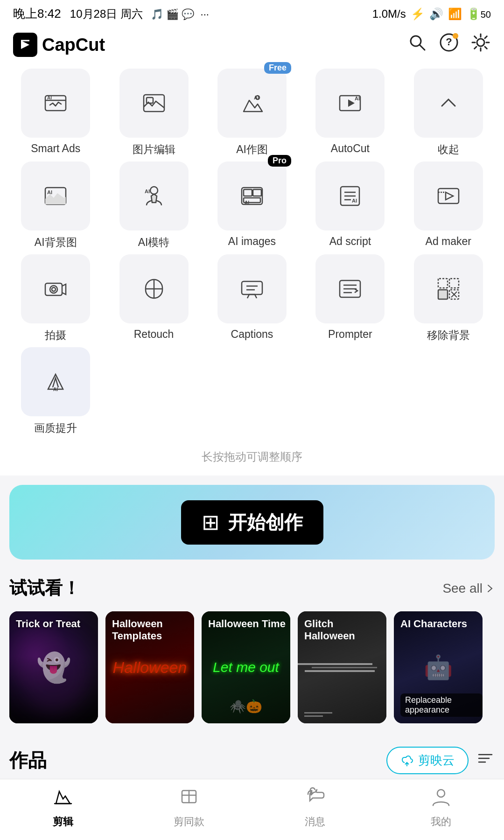 The width and height of the screenshot is (504, 840). Describe the element at coordinates (441, 705) in the screenshot. I see `replaceable-badge: Replaceable appearance` at that location.